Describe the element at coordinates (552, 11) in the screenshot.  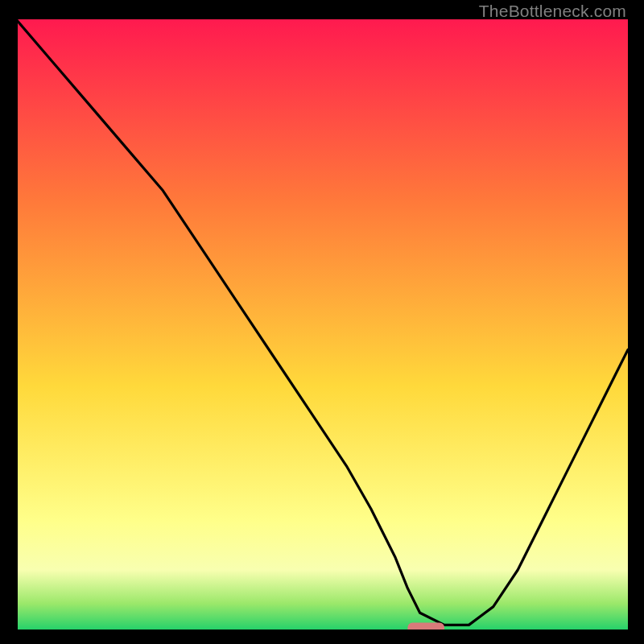
I see `watermark-text: TheBottleneck.com` at that location.